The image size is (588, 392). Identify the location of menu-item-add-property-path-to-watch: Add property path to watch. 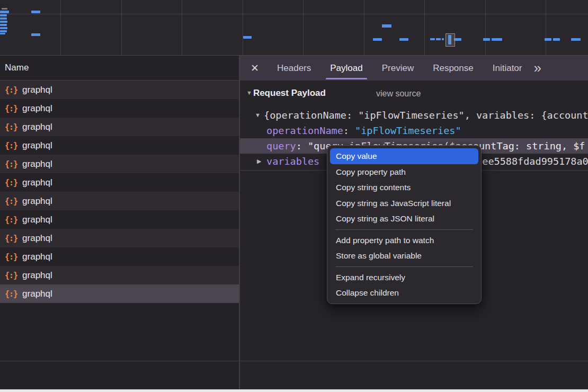
(404, 240).